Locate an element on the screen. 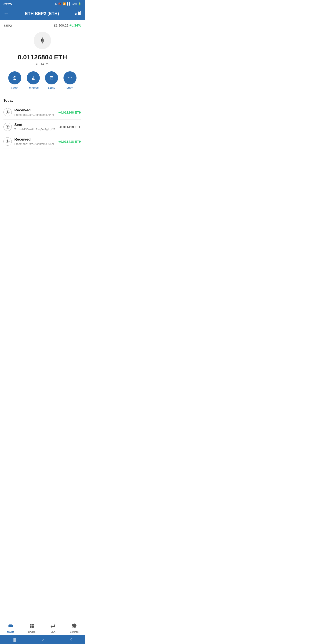 The width and height of the screenshot is (313, 644). receive-label: Receive is located at coordinates (33, 88).